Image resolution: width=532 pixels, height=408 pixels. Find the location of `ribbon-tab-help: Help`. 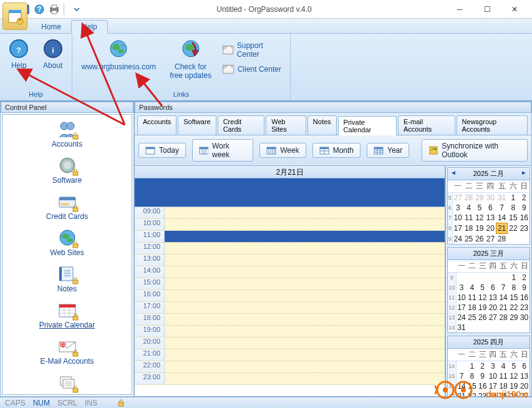

ribbon-tab-help: Help is located at coordinates (90, 27).